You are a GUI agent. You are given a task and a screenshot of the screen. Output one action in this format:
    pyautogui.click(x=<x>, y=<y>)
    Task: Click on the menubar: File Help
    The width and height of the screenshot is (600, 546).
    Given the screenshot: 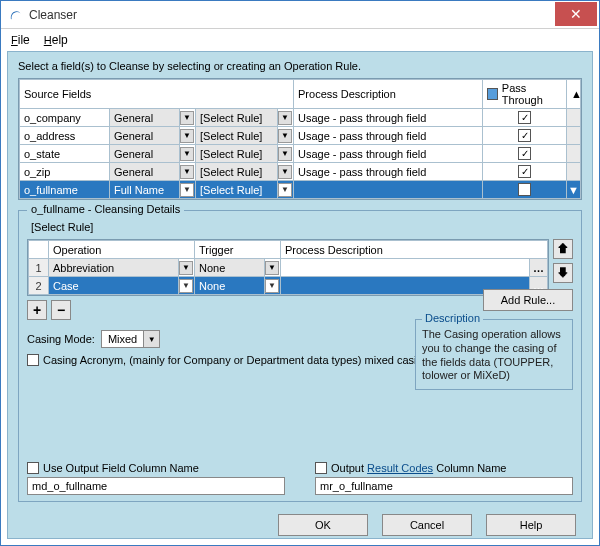 What is the action you would take?
    pyautogui.click(x=300, y=40)
    